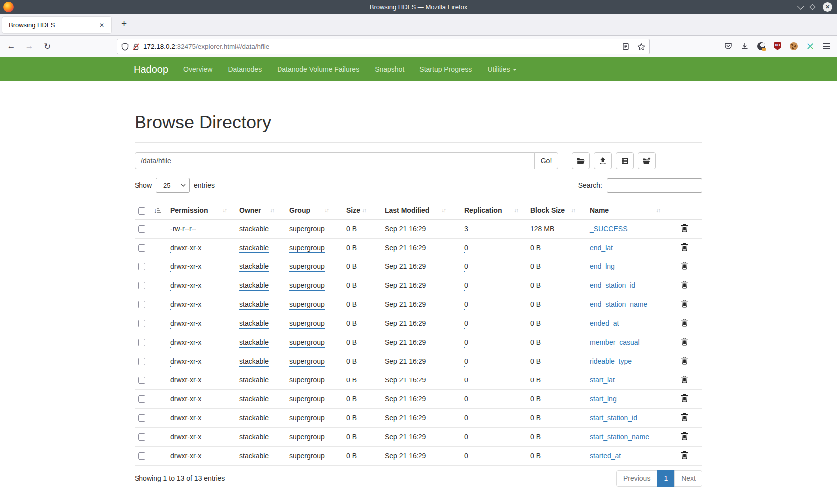 This screenshot has height=504, width=837. What do you see at coordinates (414, 210) in the screenshot?
I see `header-last-modified: Last Modified↓↑` at bounding box center [414, 210].